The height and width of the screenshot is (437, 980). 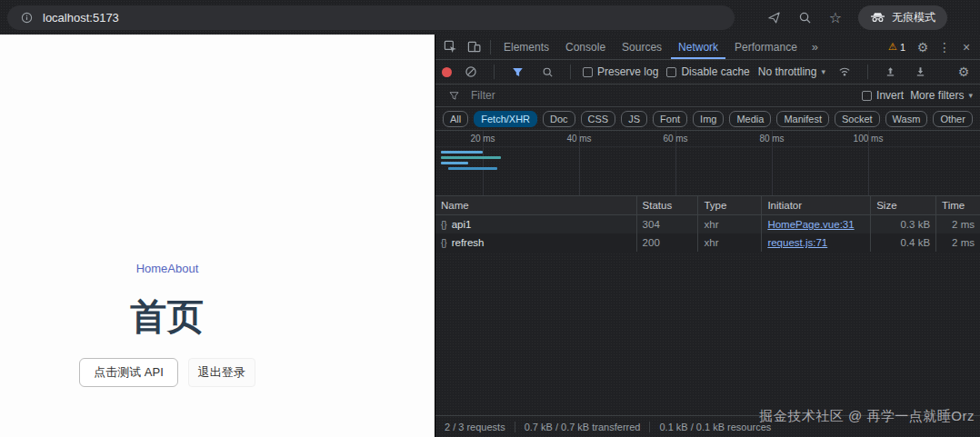 I want to click on chip-doc: Doc, so click(x=559, y=119).